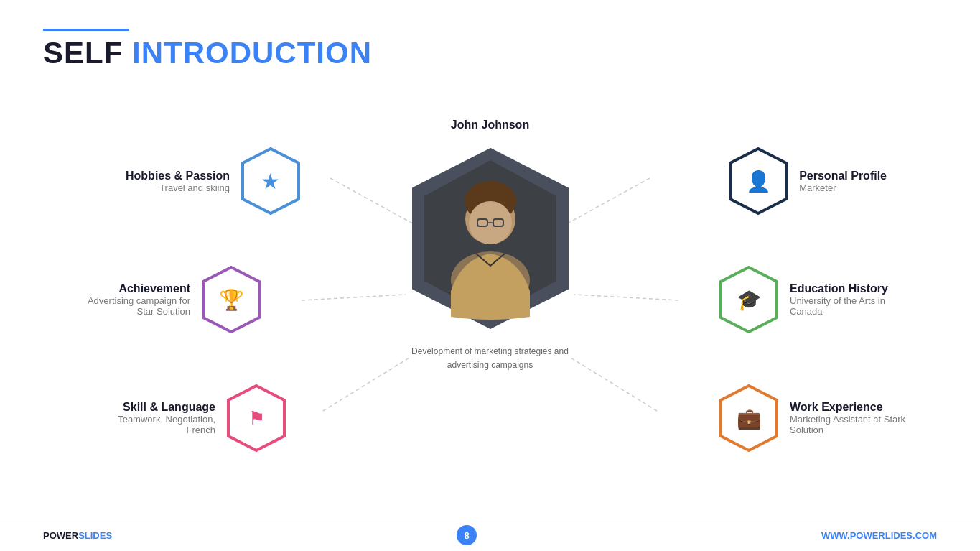 The width and height of the screenshot is (980, 551). What do you see at coordinates (853, 289) in the screenshot?
I see `education-title: Education History` at bounding box center [853, 289].